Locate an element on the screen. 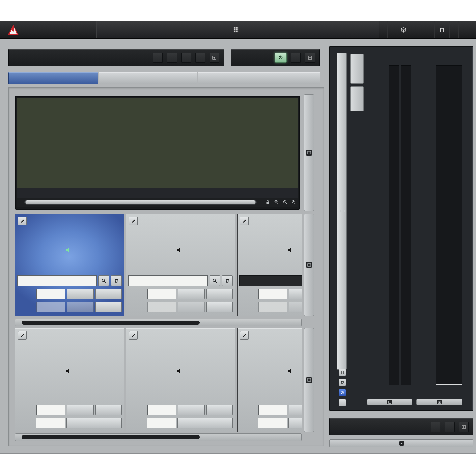  header-help-button is located at coordinates (472, 30).